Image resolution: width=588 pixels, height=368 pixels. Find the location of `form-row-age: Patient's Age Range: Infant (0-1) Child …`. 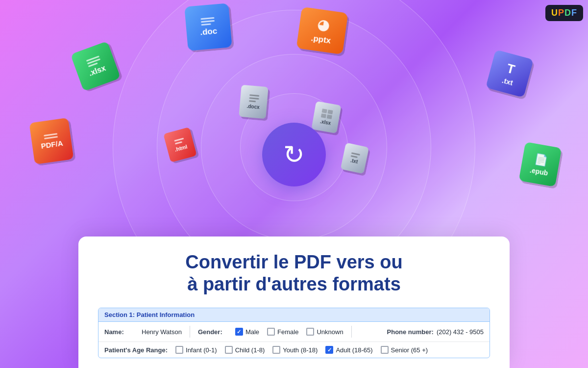

form-row-age: Patient's Age Range: Infant (0-1) Child … is located at coordinates (294, 350).